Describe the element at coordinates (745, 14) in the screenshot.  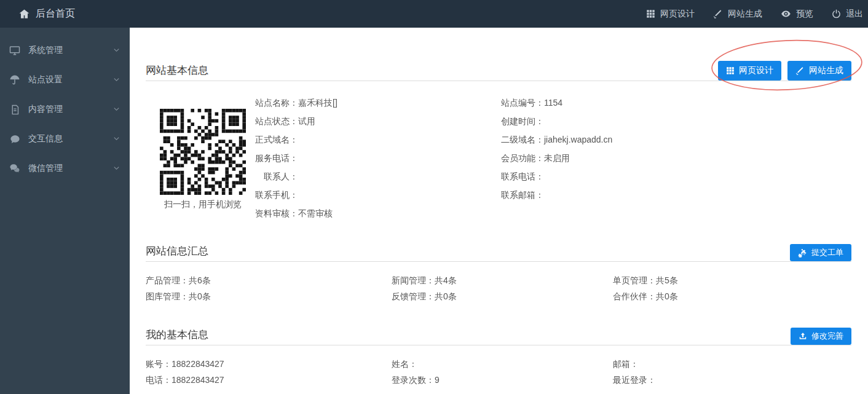
I see `nav-item-label: 网站生成` at that location.